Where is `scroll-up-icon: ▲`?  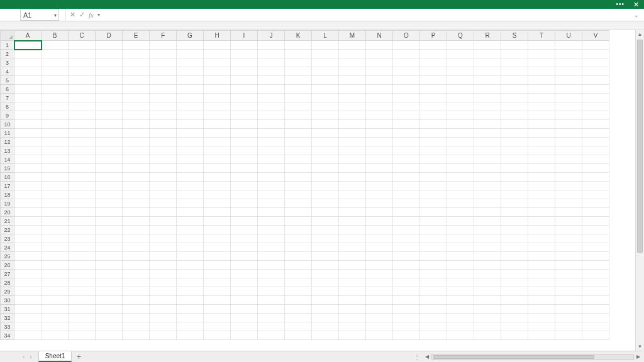
scroll-up-icon: ▲ is located at coordinates (640, 34).